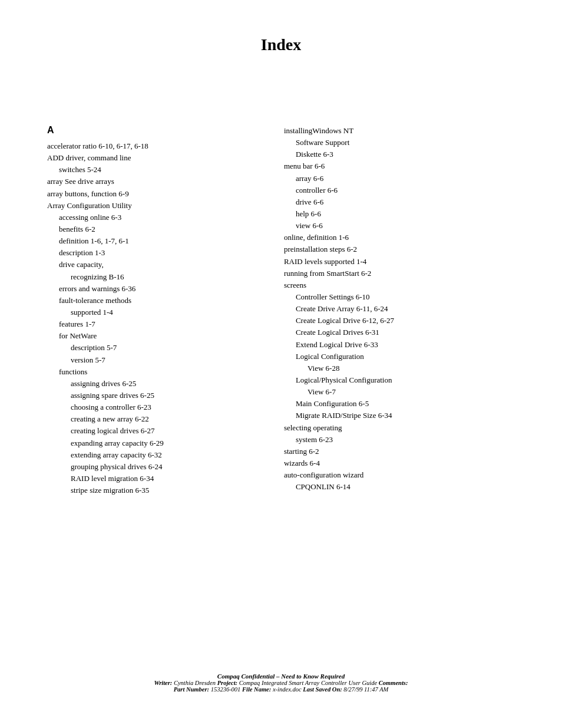  I want to click on list-item: CPQONLIN 6-14, so click(399, 487).